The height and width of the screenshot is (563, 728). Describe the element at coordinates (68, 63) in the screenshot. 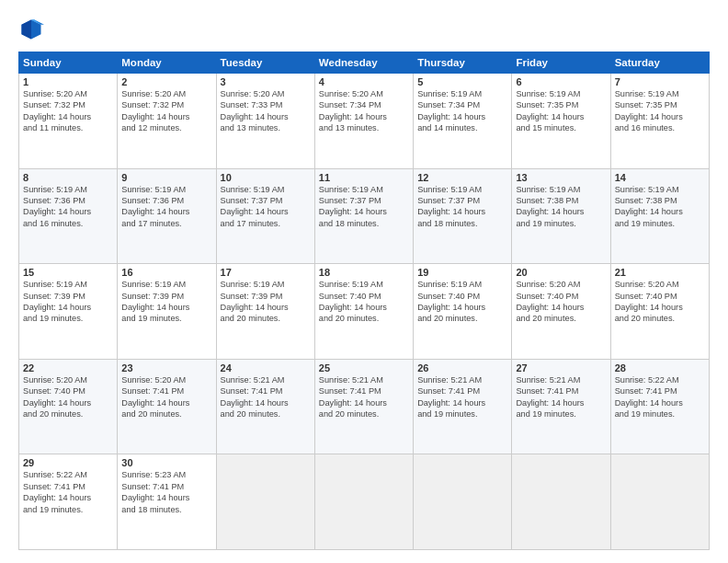

I see `col-header-sunday: Sunday` at that location.